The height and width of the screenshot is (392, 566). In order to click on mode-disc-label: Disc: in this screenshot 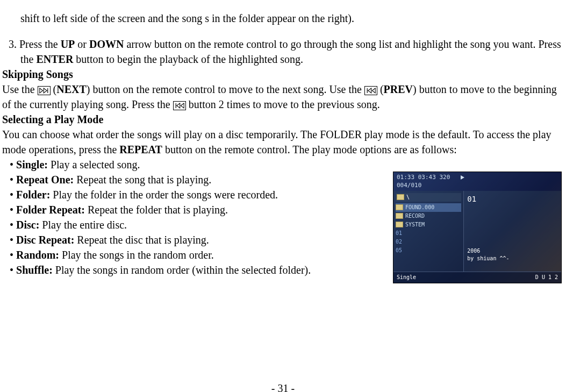, I will do `click(28, 225)`.